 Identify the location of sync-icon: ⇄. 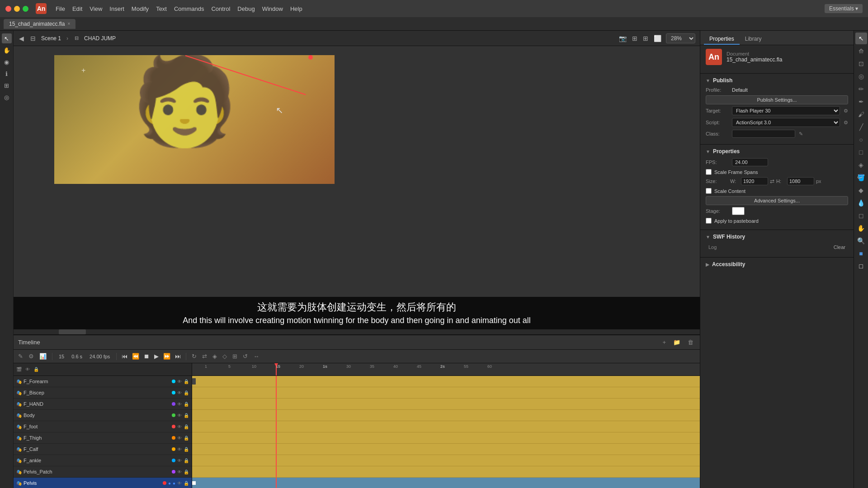
(204, 356).